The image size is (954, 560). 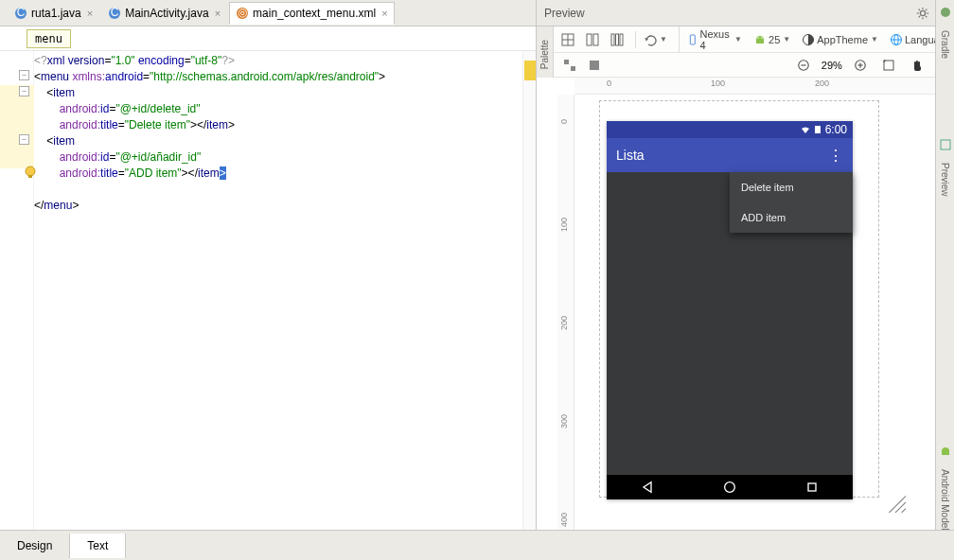 I want to click on editor-mode-tabs: Design Text, so click(x=477, y=545).